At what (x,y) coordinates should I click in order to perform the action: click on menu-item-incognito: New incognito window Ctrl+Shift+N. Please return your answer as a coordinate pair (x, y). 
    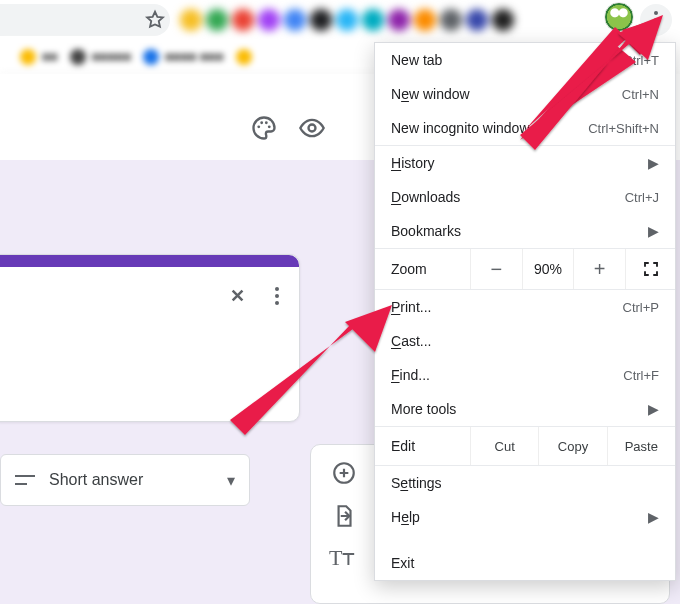
    Looking at the image, I should click on (525, 128).